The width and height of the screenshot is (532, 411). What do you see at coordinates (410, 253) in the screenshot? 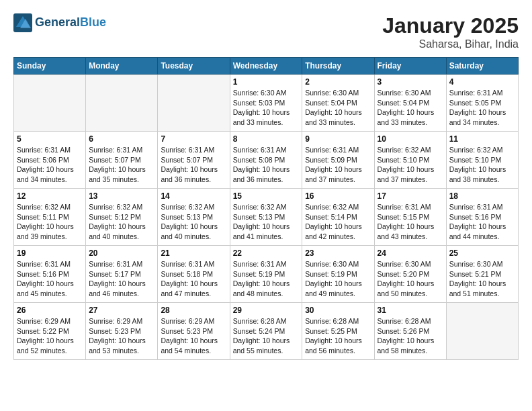
I see `day-number: 24` at bounding box center [410, 253].